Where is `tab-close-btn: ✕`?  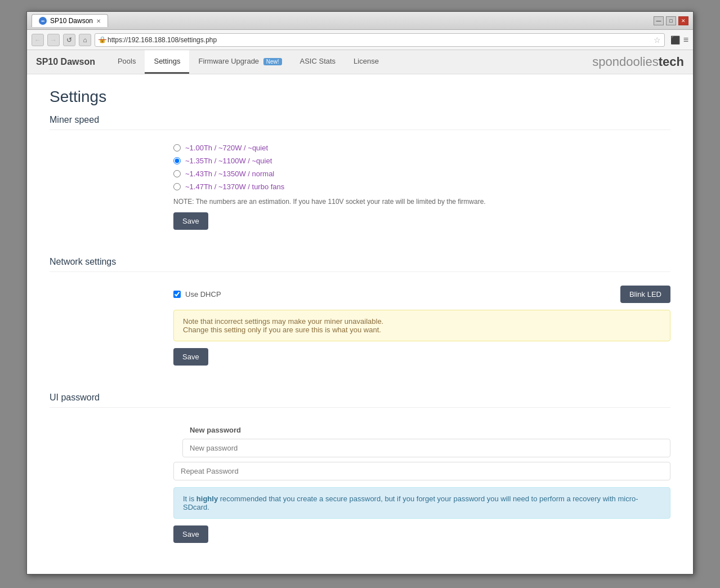 tab-close-btn: ✕ is located at coordinates (99, 21).